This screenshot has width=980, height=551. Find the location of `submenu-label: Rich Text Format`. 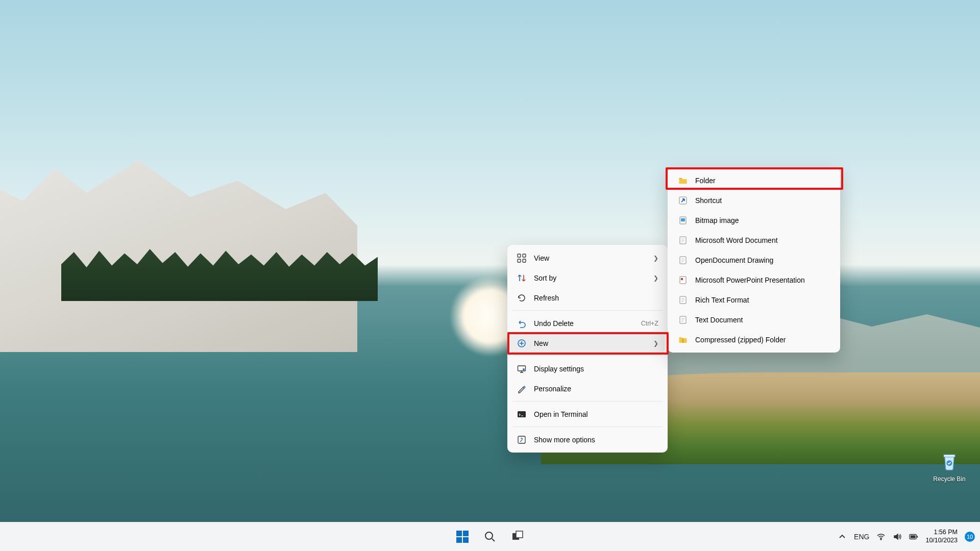

submenu-label: Rich Text Format is located at coordinates (722, 300).